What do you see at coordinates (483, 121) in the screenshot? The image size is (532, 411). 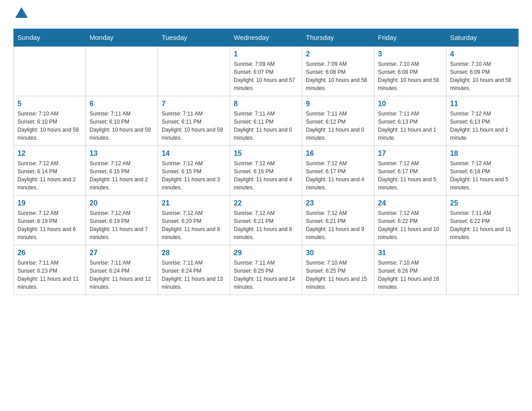 I see `calendar-cell: 11Sunrise: 7:12 AM Sunset: 6:13 PM Dayli…` at bounding box center [483, 121].